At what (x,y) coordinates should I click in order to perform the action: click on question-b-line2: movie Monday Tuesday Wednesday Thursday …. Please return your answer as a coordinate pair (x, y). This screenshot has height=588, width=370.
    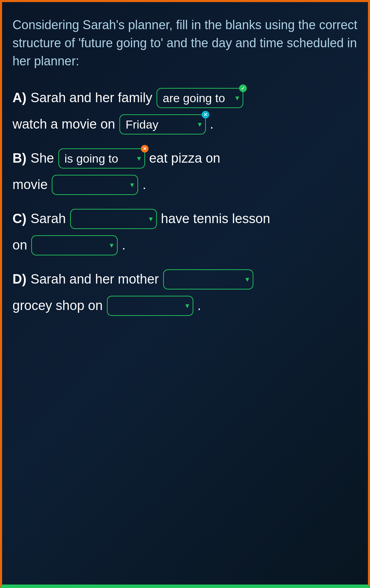
    Looking at the image, I should click on (185, 185).